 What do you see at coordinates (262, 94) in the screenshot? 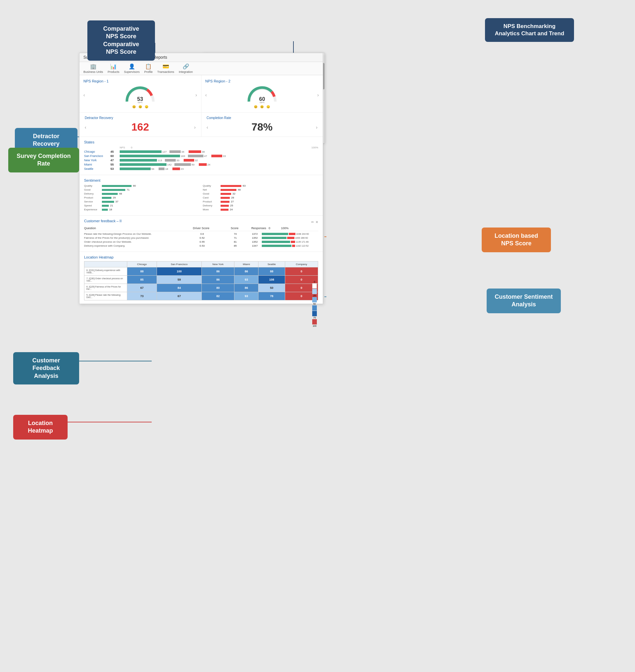
I see `nps-region-2: NPS Region - 2 ‹ 60 NPS ›` at bounding box center [262, 94].